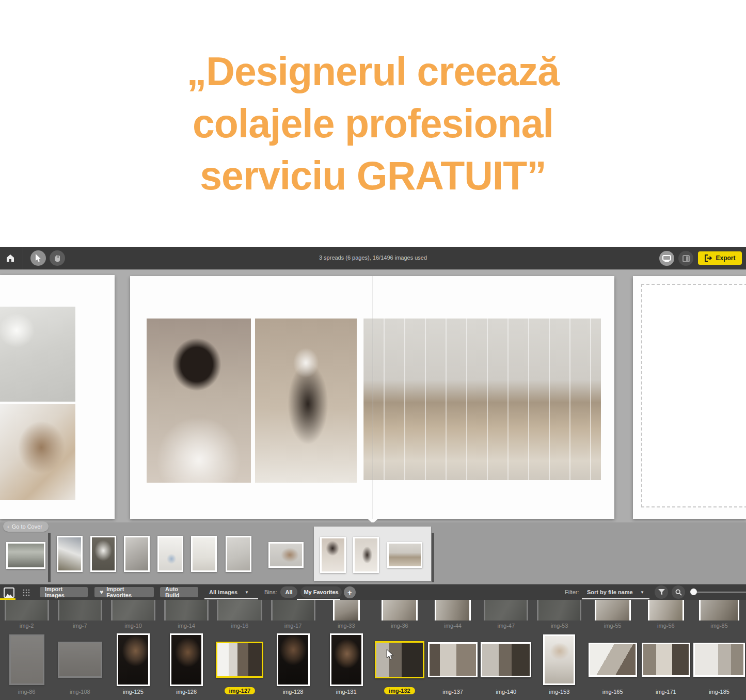  I want to click on image-label: img-185, so click(719, 692).